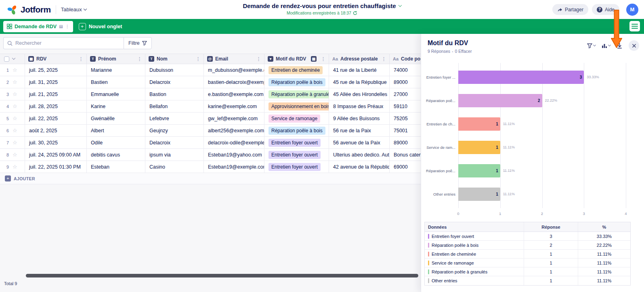 Image resolution: width=644 pixels, height=292 pixels. What do you see at coordinates (570, 10) in the screenshot?
I see `share-button: Partager` at bounding box center [570, 10].